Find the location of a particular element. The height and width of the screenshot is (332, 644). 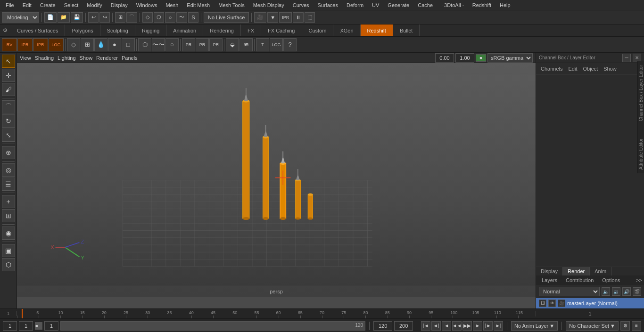

universal-manip-btn: ⊕ is located at coordinates (8, 153).